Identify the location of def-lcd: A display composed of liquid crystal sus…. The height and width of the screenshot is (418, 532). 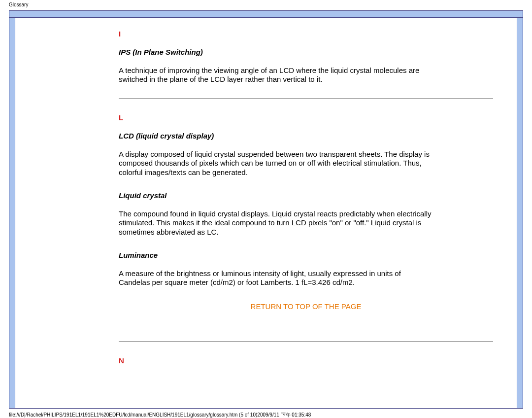
(276, 164).